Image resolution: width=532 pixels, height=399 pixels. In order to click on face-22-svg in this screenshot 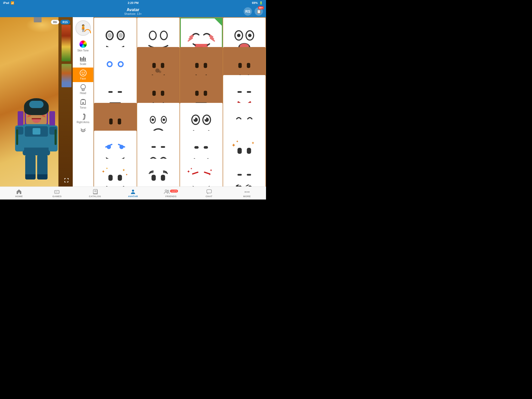, I will do `click(158, 175)`.